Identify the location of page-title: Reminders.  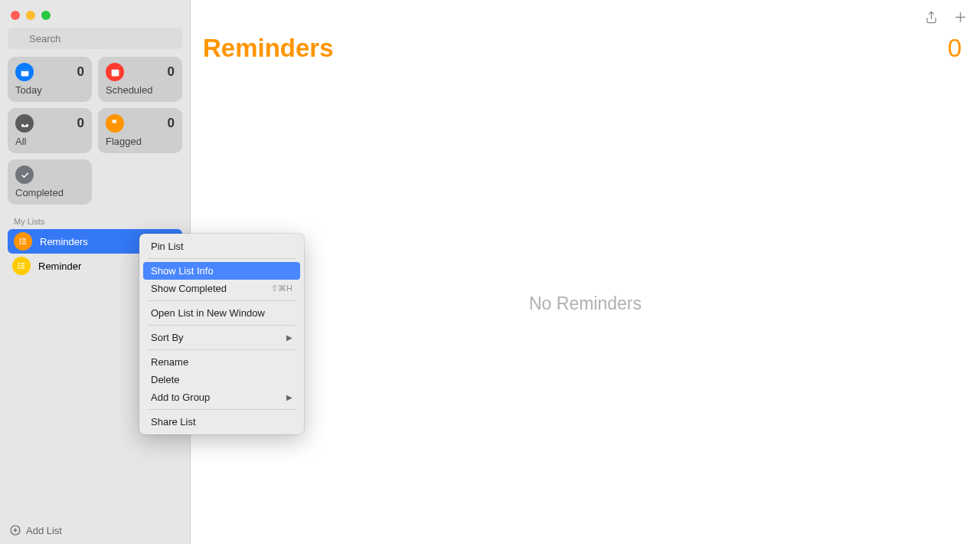
(268, 48).